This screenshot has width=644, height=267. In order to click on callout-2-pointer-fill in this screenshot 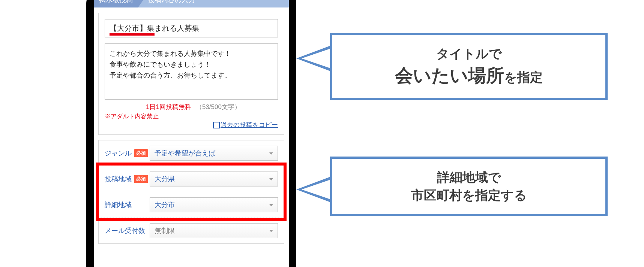, I will do `click(317, 189)`.